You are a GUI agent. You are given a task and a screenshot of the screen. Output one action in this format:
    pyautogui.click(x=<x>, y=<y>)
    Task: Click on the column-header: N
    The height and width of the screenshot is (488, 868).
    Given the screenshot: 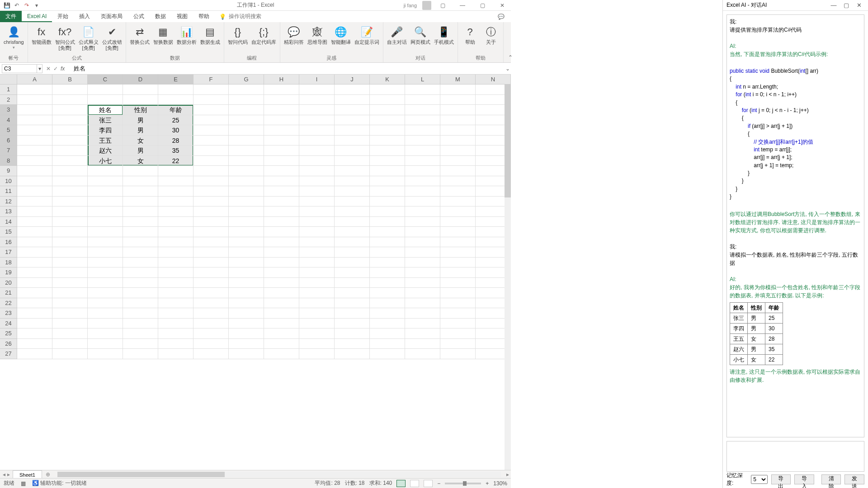 What is the action you would take?
    pyautogui.click(x=493, y=80)
    